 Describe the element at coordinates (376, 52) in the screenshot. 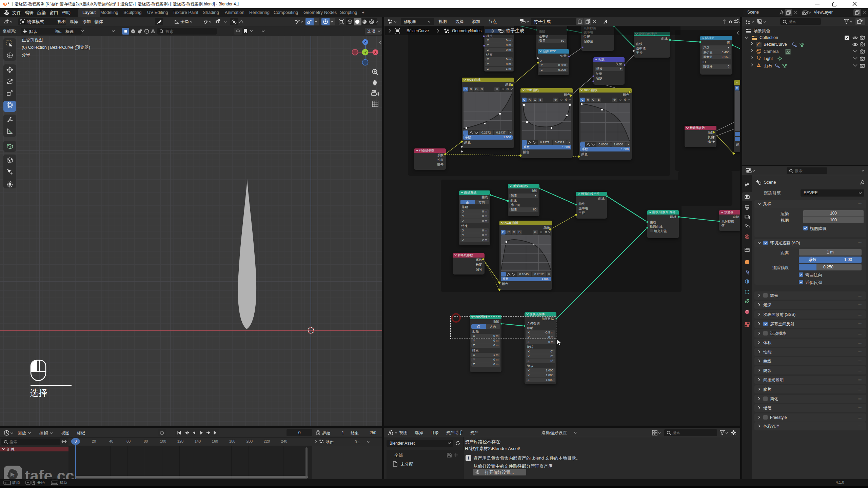

I see `svg-text: X` at that location.